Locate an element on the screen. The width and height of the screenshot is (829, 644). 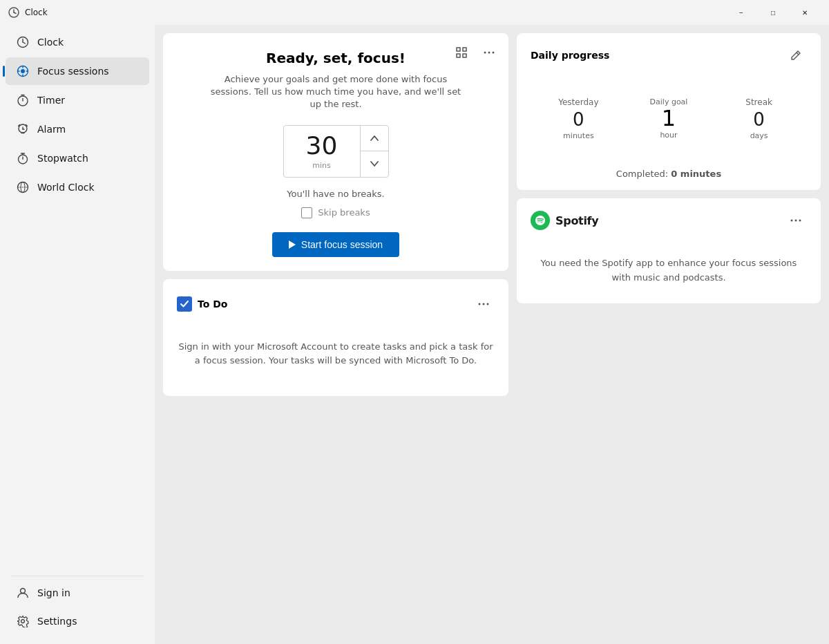
sidebar-item-alarm: Alarm is located at coordinates (77, 129).